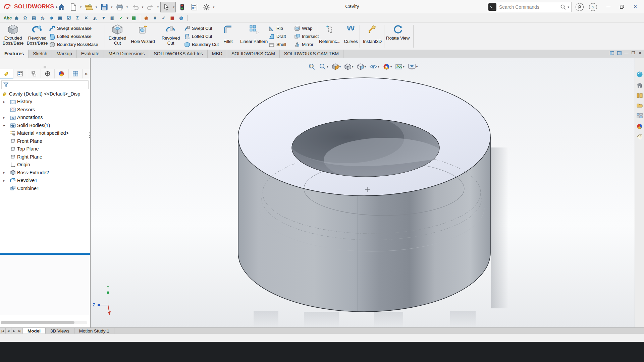 The height and width of the screenshot is (362, 644). What do you see at coordinates (378, 67) in the screenshot?
I see `hide-show-items-caret-icon: ▾` at bounding box center [378, 67].